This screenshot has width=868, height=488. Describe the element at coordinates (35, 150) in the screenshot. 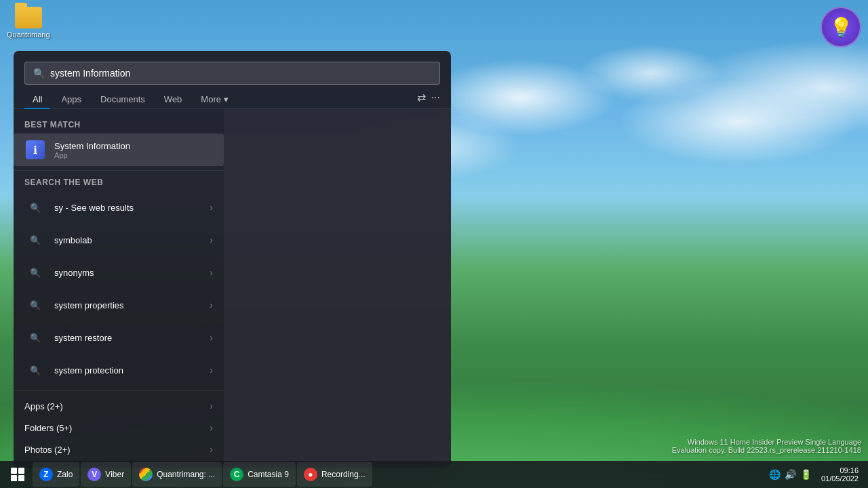

I see `system-info-icon: ℹ` at that location.